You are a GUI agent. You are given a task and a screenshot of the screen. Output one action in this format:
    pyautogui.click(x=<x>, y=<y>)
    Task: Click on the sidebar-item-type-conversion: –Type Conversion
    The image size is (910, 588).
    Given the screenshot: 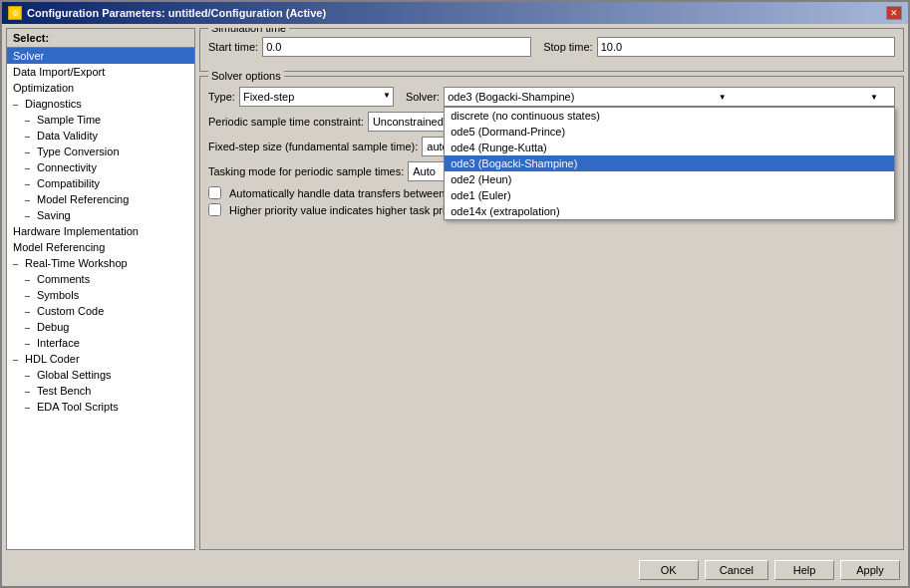 What is the action you would take?
    pyautogui.click(x=101, y=151)
    